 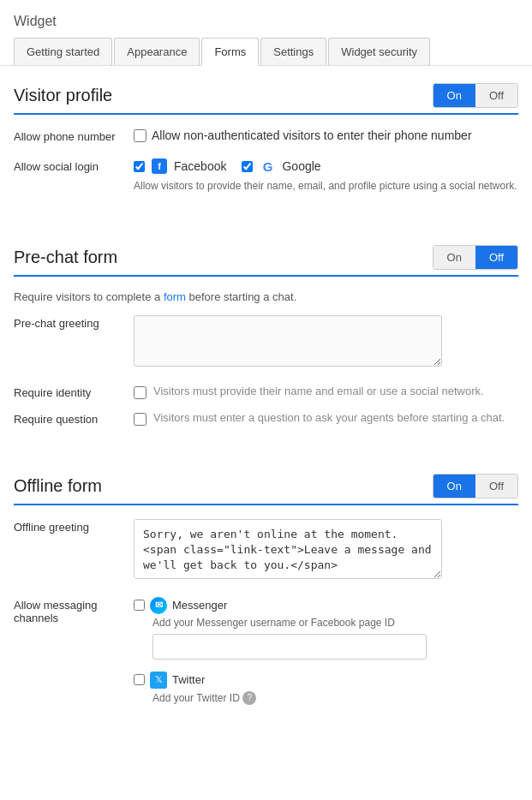 I want to click on messenger-label: Messenger, so click(x=200, y=605).